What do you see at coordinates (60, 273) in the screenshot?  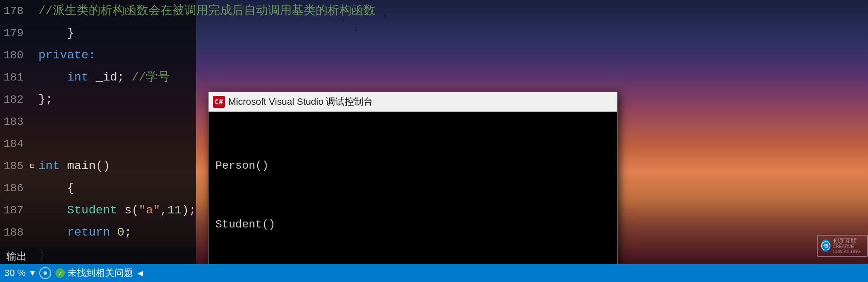 I see `check-circle-icon: ✓` at bounding box center [60, 273].